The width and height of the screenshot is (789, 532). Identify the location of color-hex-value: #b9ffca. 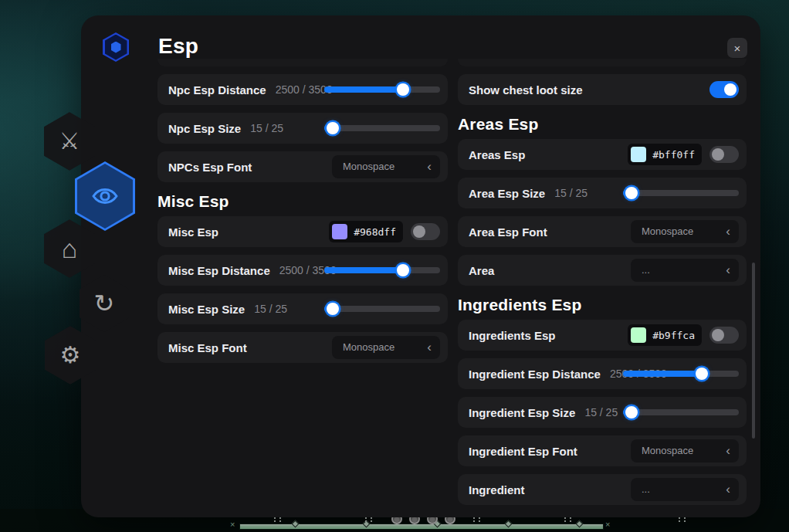
(673, 335).